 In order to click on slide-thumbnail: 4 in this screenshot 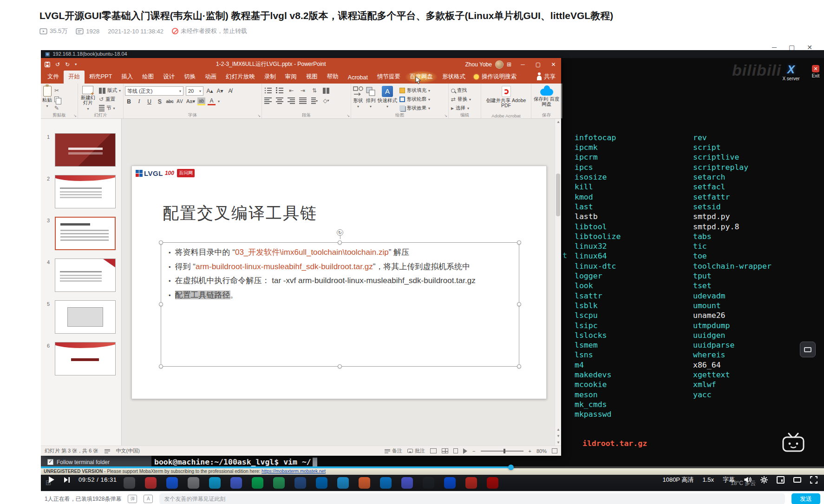, I will do `click(81, 276)`.